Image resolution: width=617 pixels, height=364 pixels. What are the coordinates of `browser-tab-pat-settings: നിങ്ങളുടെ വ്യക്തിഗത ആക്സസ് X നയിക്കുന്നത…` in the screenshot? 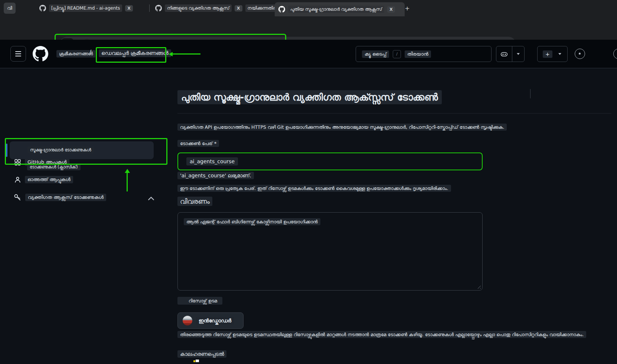 It's located at (216, 8).